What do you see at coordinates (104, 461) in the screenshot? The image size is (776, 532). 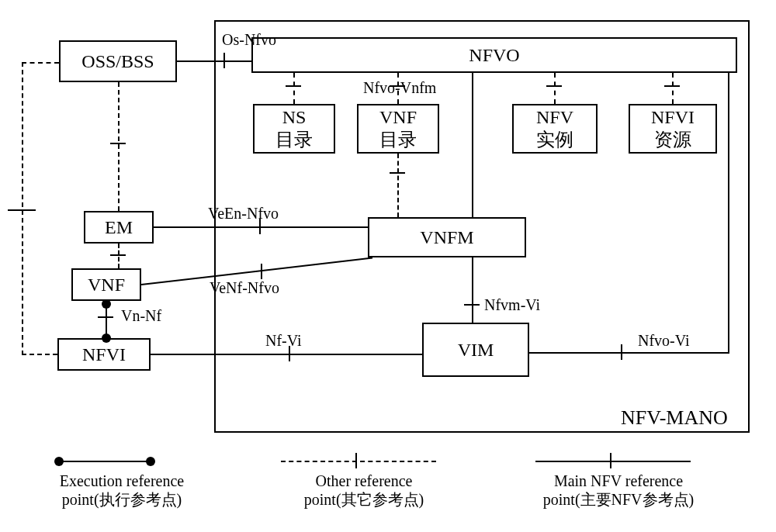 I see `legend-exec-line` at bounding box center [104, 461].